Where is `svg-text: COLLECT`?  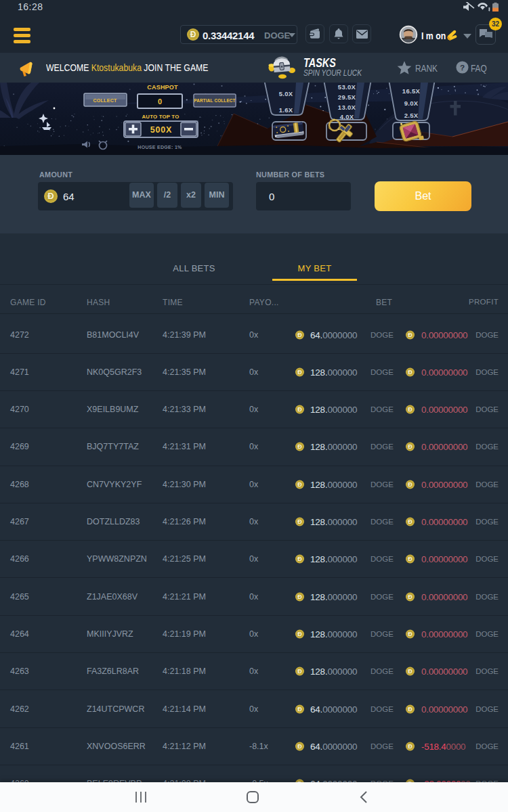
svg-text: COLLECT is located at coordinates (105, 100).